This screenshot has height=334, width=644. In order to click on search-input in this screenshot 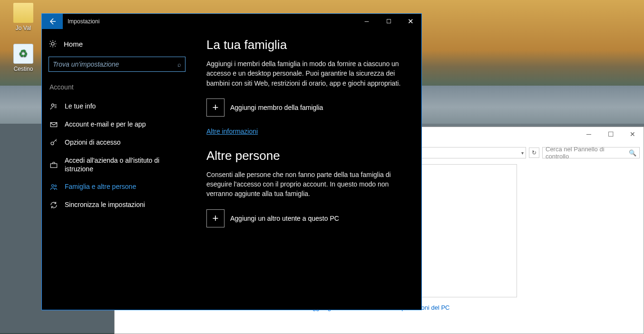, I will do `click(115, 64)`.